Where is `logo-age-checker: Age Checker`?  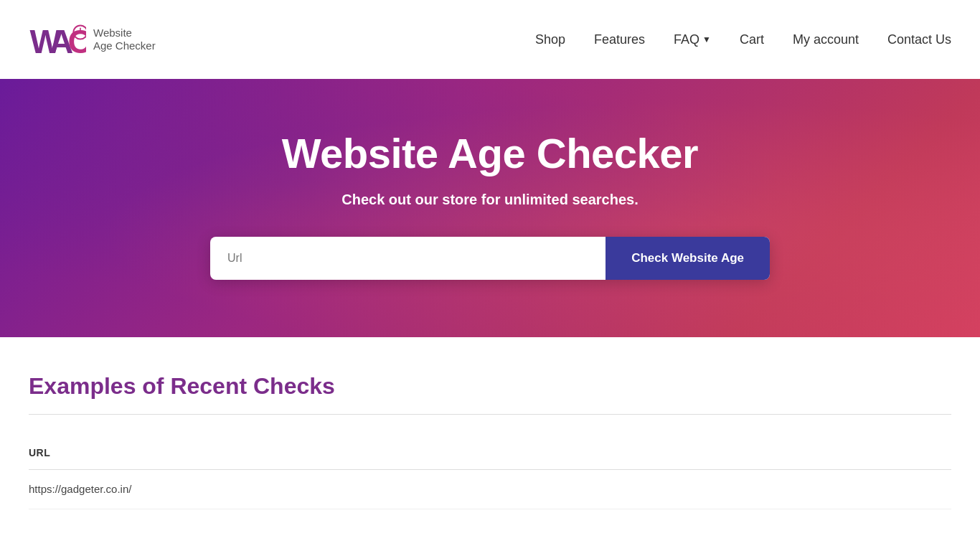 logo-age-checker: Age Checker is located at coordinates (125, 46).